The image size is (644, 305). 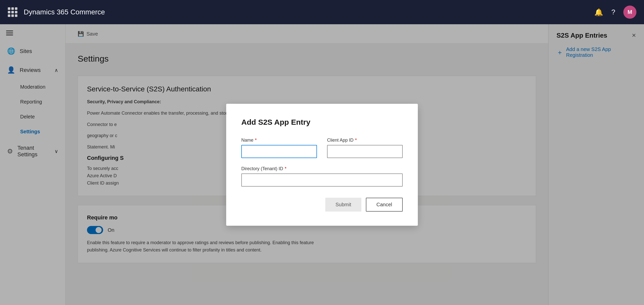 I want to click on top-navigation: Dynamics 365 Commerce 🔔 ? M, so click(x=322, y=12).